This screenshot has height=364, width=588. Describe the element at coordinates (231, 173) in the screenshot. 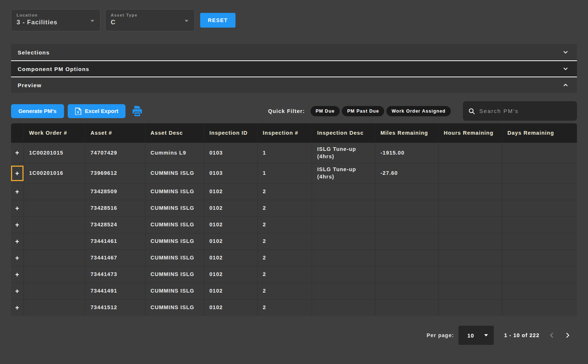

I see `cell-inspection-id: 0103` at that location.